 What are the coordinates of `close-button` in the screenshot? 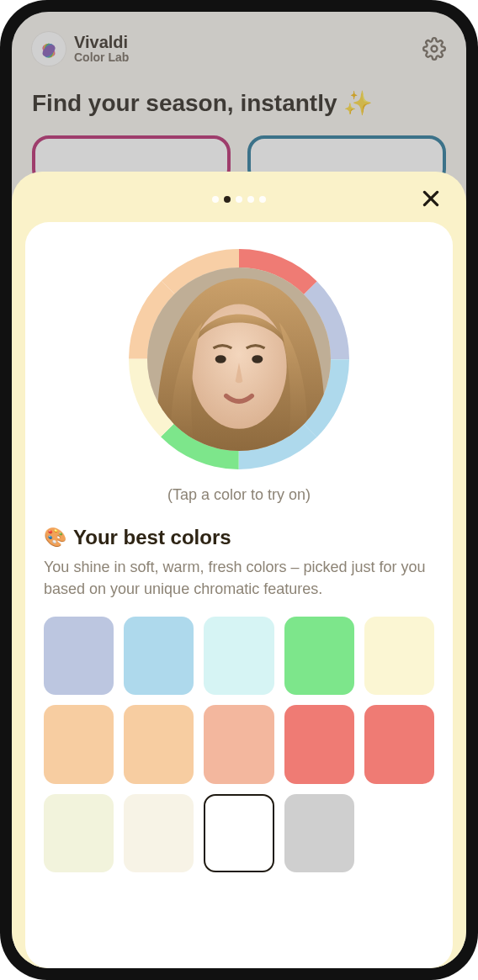 It's located at (431, 199).